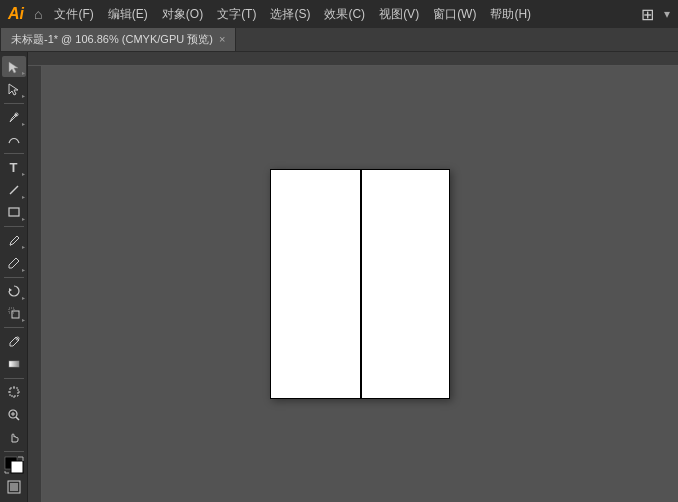 This screenshot has width=678, height=502. I want to click on gradient-icon, so click(14, 364).